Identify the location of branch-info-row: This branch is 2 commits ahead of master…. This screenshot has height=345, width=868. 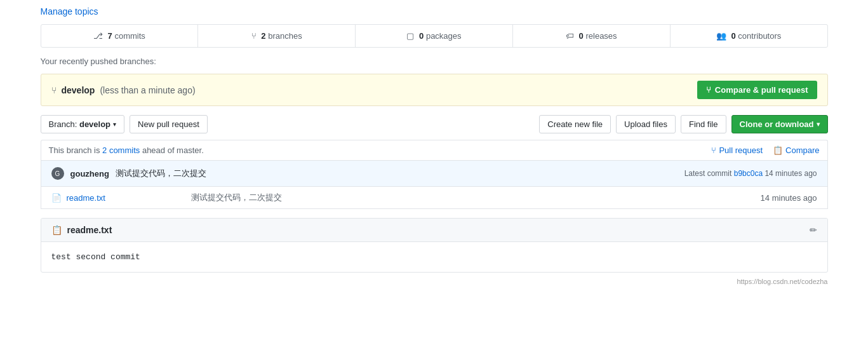
(434, 150).